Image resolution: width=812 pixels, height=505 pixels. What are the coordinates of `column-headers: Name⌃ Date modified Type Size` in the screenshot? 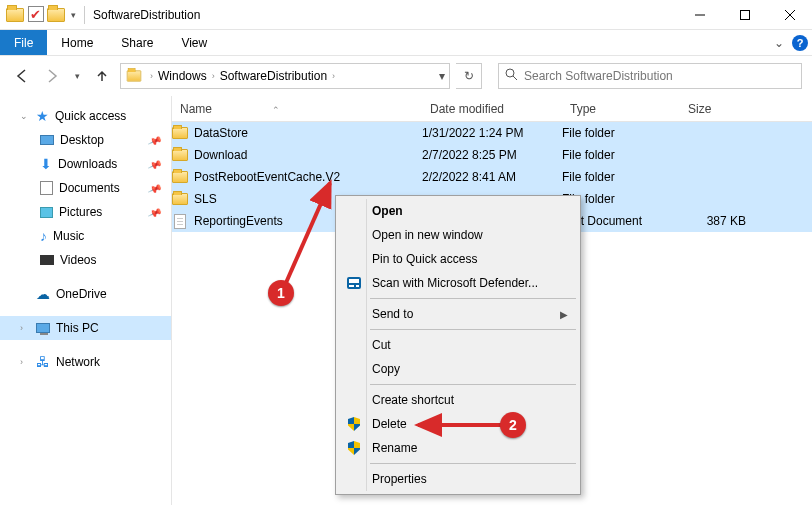 It's located at (492, 109).